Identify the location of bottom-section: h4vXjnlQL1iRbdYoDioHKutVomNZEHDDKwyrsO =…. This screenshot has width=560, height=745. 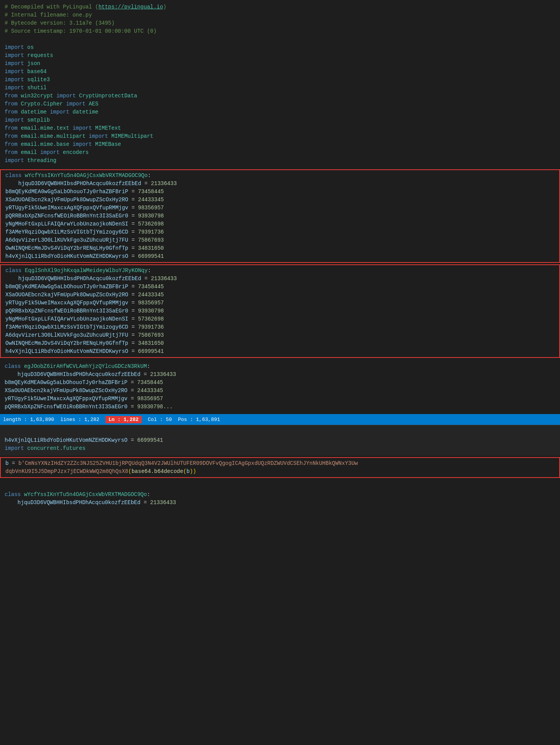
(280, 440).